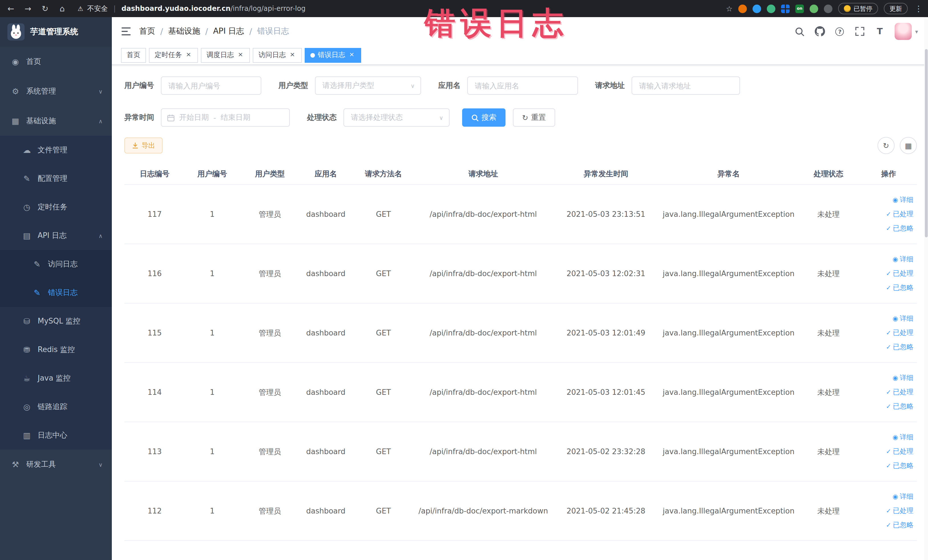  I want to click on paused-chip: 已暂停, so click(858, 9).